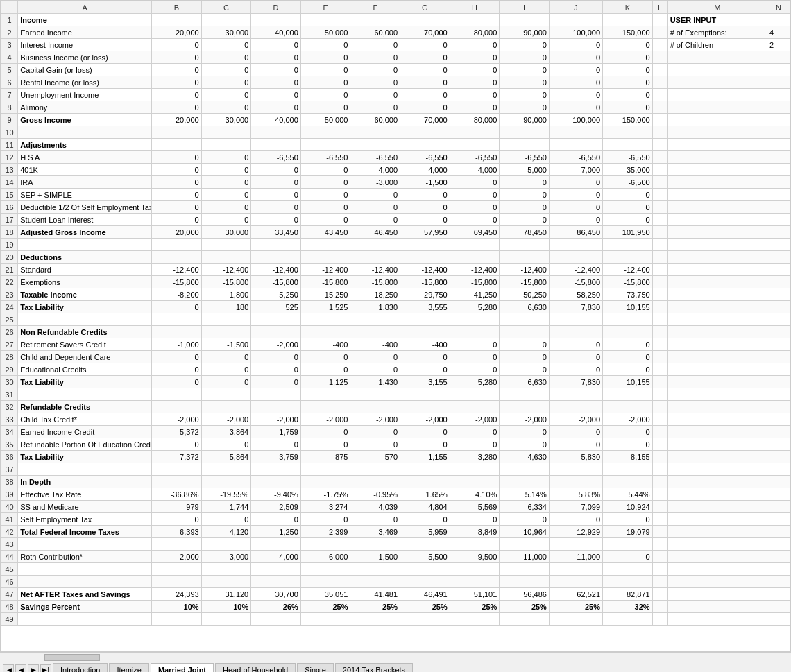 Image resolution: width=791 pixels, height=672 pixels. What do you see at coordinates (576, 557) in the screenshot?
I see `cell-j: -11,000` at bounding box center [576, 557].